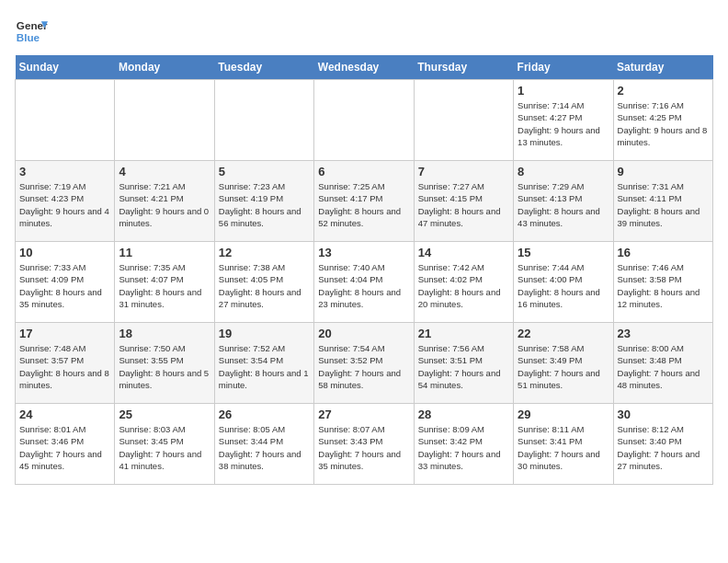  What do you see at coordinates (364, 121) in the screenshot?
I see `calendar-week-row: 1Sunrise: 7:14 AM Sunset: 4:27 PM Daylig…` at bounding box center [364, 121].